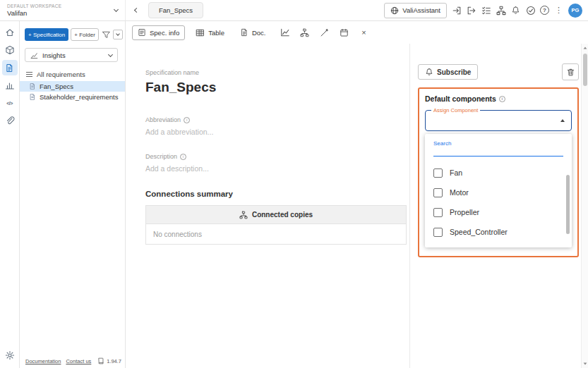  I want to click on component-options-list: Fan Motor Propeller, so click(498, 202).